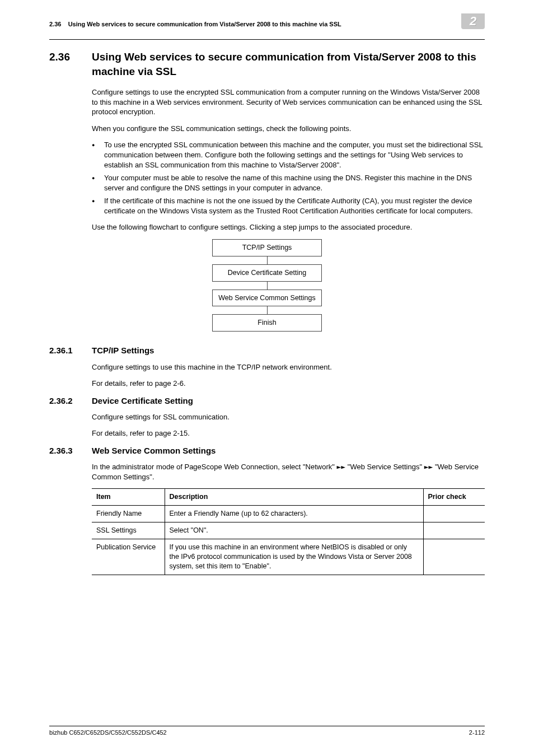 The image size is (534, 756). What do you see at coordinates (65, 351) in the screenshot?
I see `subsection-number: 2.36.1` at bounding box center [65, 351].